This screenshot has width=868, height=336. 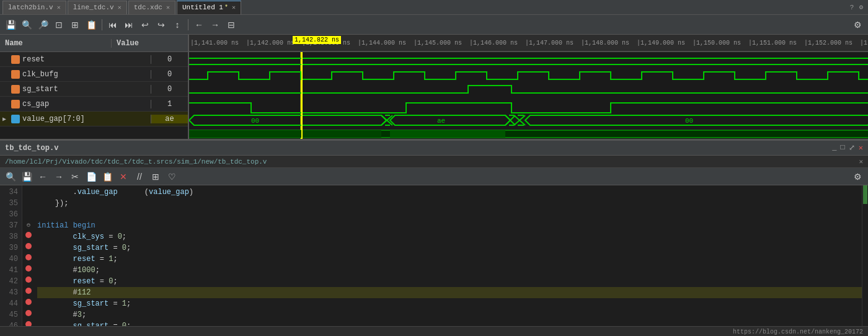 I want to click on signal-row-reset: reset 0, so click(x=94, y=60).